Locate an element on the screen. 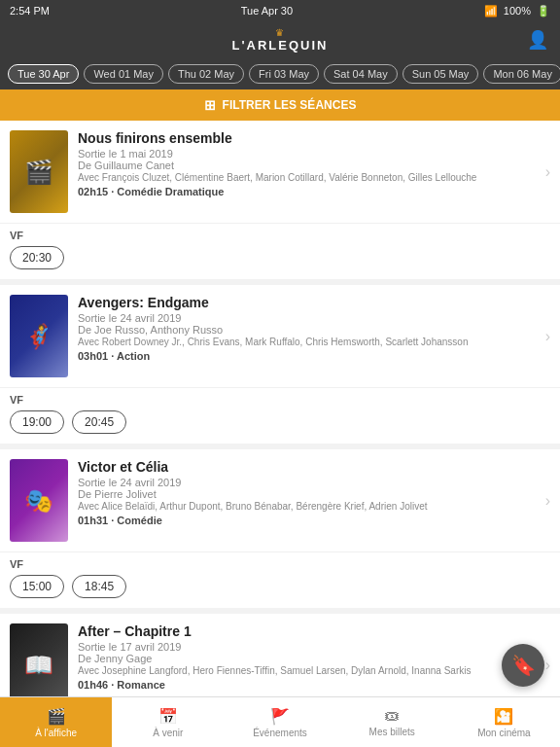 The width and height of the screenshot is (560, 747). movie-director: De Guillaume Canet is located at coordinates (309, 165).